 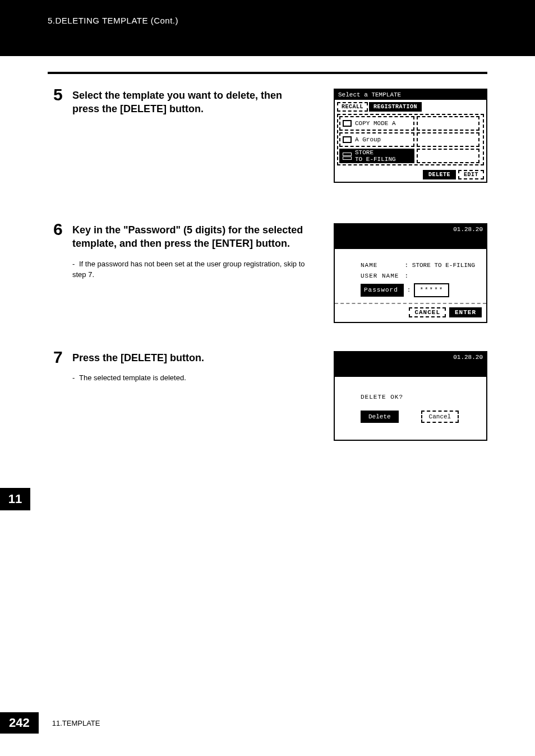 I want to click on tab-recall: RECALL, so click(x=352, y=107).